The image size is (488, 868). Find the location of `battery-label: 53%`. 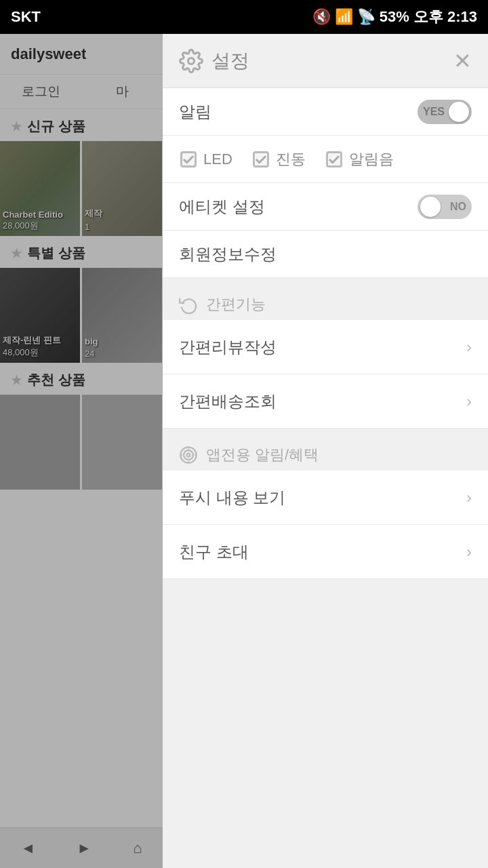

battery-label: 53% is located at coordinates (394, 17).